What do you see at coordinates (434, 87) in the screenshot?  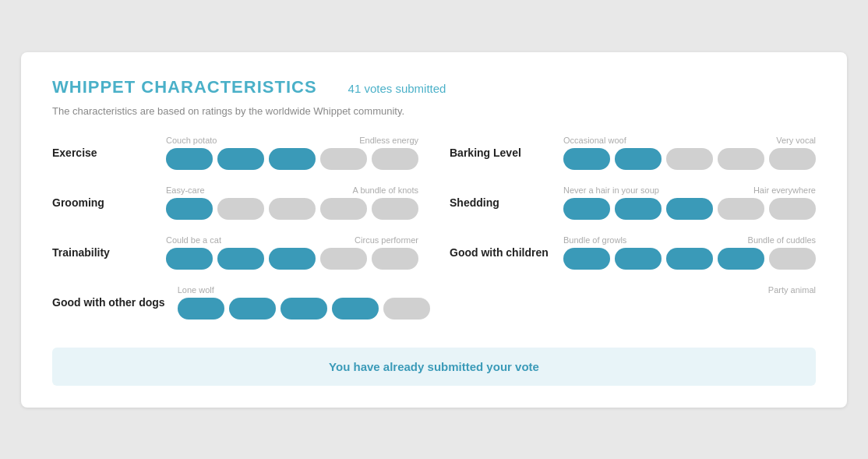 I see `header-row: WHIPPET CHARACTERISTICS 41 votes submitt…` at bounding box center [434, 87].